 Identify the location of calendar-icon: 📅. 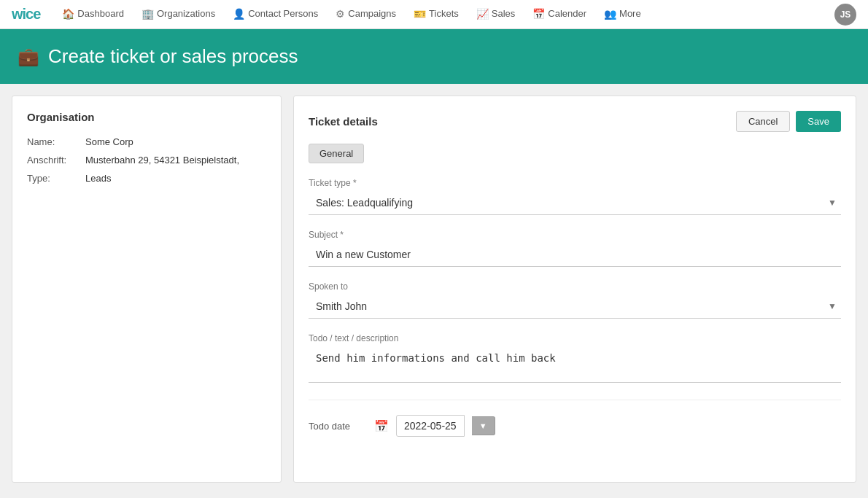
(381, 426).